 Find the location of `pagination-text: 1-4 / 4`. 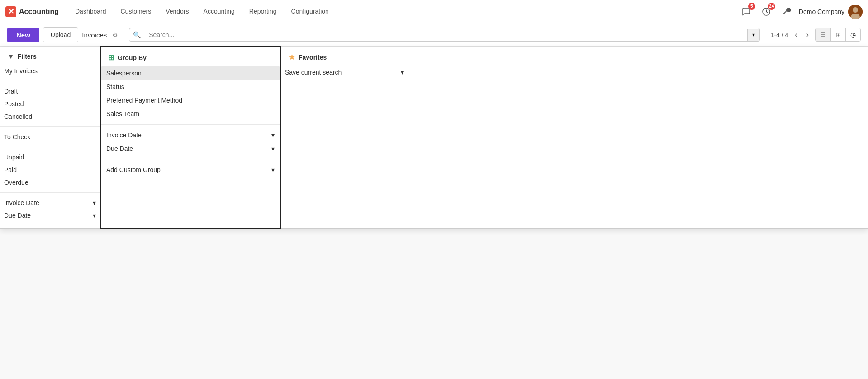

pagination-text: 1-4 / 4 is located at coordinates (780, 35).